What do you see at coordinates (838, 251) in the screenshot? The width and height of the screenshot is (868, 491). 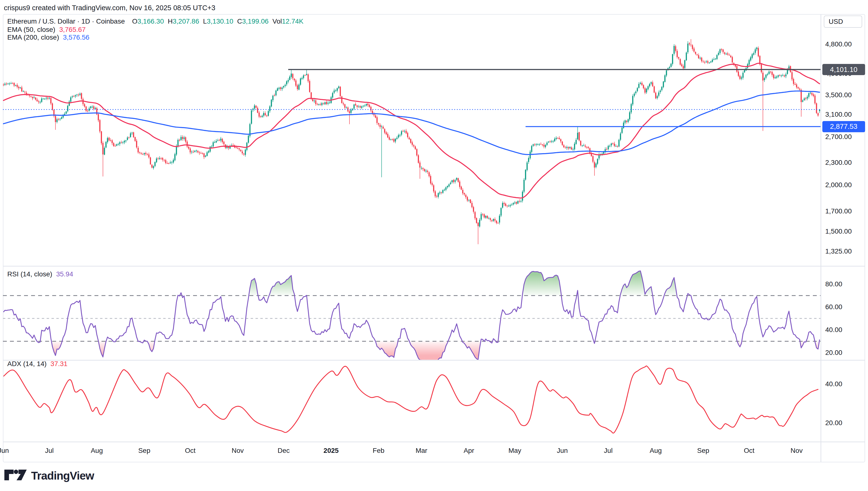 I see `price-tick: 1,325.00` at bounding box center [838, 251].